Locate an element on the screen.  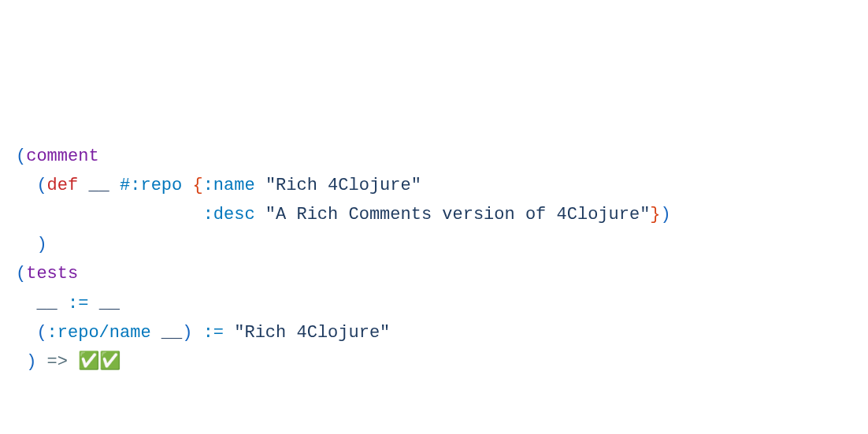
code-line-3: :desc "A Rich Comments version of 4Cloju… is located at coordinates (434, 214).